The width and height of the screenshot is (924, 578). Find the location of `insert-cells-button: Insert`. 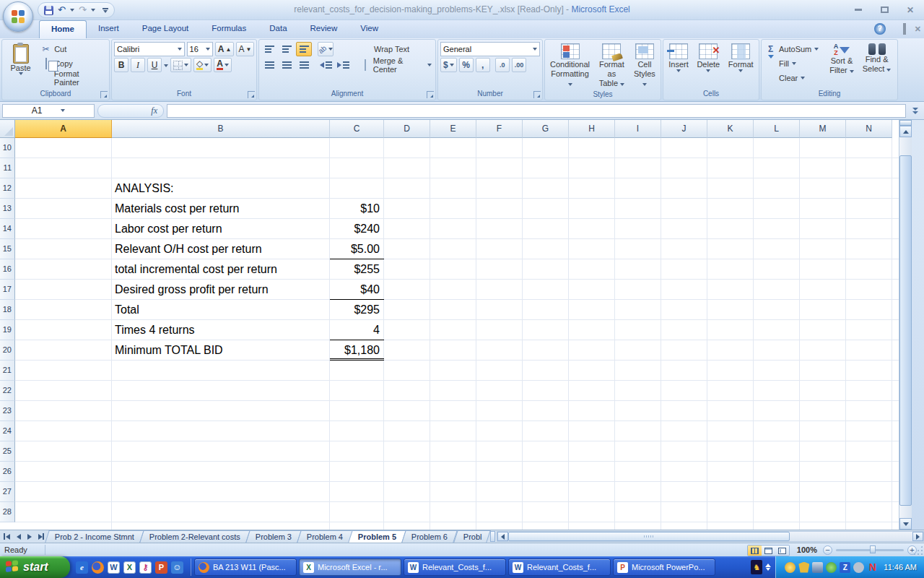

insert-cells-button: Insert is located at coordinates (679, 65).